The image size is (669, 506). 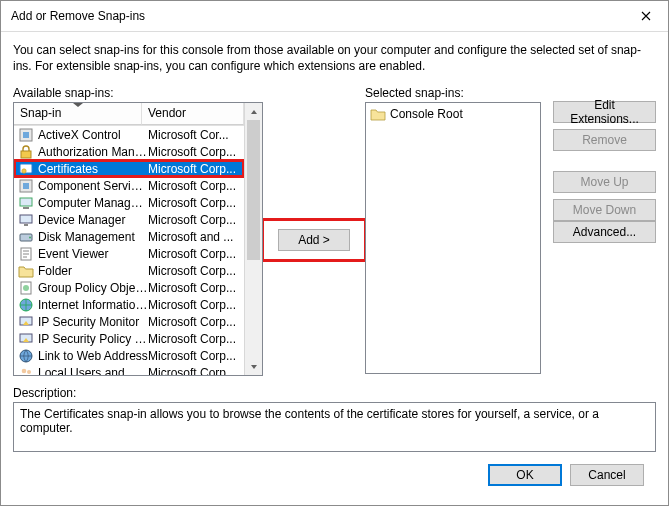 What do you see at coordinates (453, 230) in the screenshot?
I see `selected-panel: Selected snap-ins: Console Root` at bounding box center [453, 230].